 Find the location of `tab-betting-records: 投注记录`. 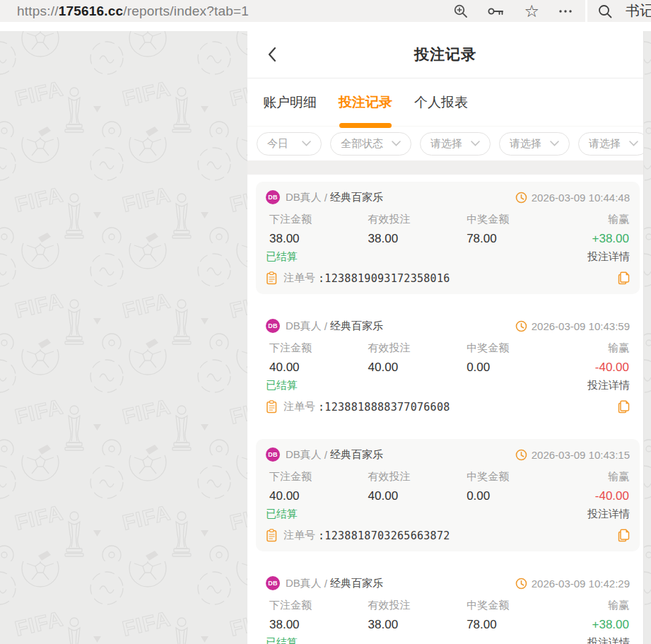

tab-betting-records: 投注记录 is located at coordinates (365, 102).